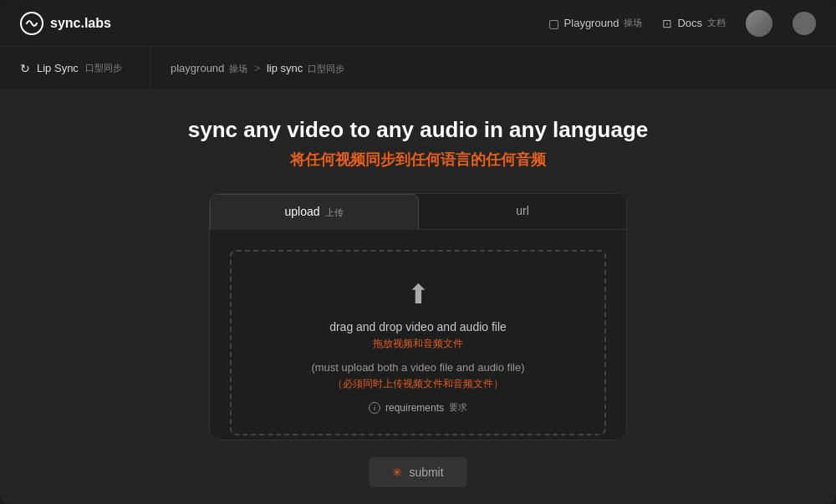  What do you see at coordinates (314, 212) in the screenshot?
I see `tab-upload: upload 上传` at bounding box center [314, 212].